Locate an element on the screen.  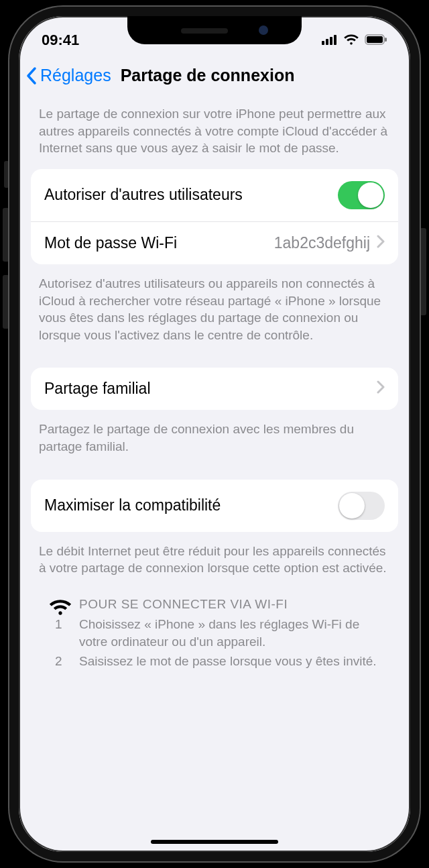
instruction-step-1: 1Choisissez « iPhone » dans les réglages… is located at coordinates (214, 633).